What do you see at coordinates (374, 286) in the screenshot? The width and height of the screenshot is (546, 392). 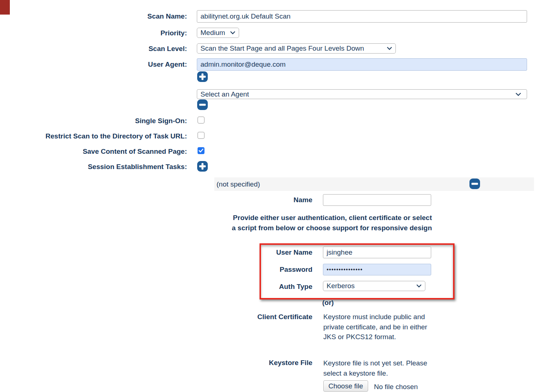 I see `auth-type-select: Kerberos` at bounding box center [374, 286].